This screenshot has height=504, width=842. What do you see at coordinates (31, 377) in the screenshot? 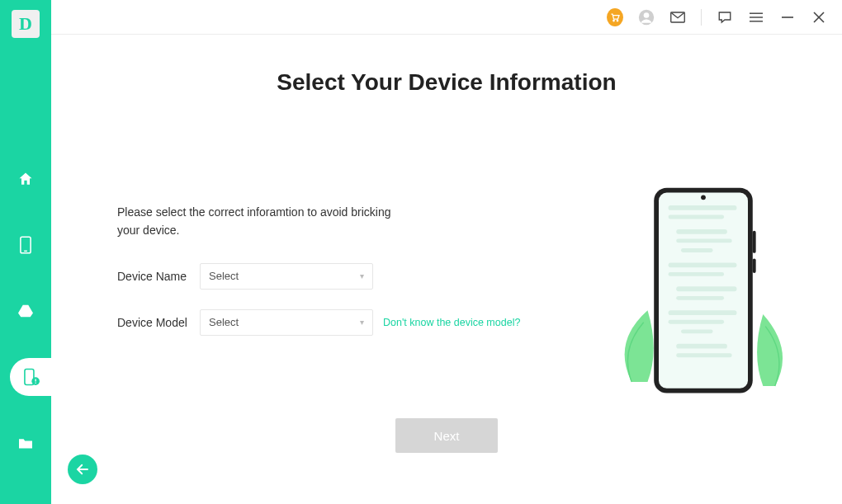
I see `phone-alert-icon` at bounding box center [31, 377].